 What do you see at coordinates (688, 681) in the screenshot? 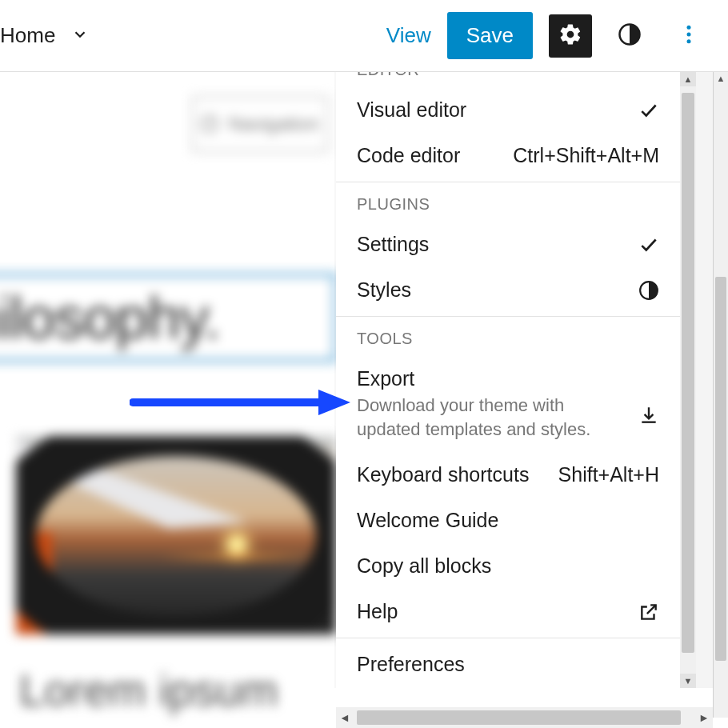
I see `scroll-down-arrow-icon: ▼` at bounding box center [688, 681].